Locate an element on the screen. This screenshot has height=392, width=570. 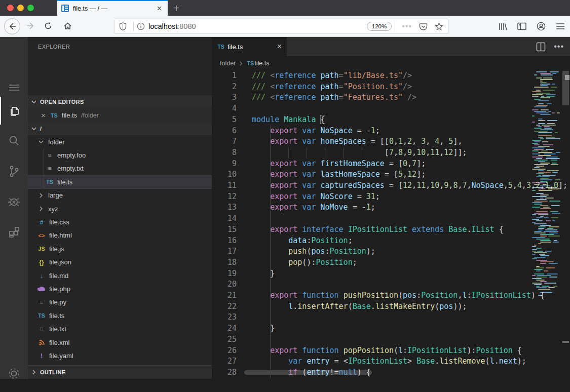
tracking-shield-icon is located at coordinates (123, 26).